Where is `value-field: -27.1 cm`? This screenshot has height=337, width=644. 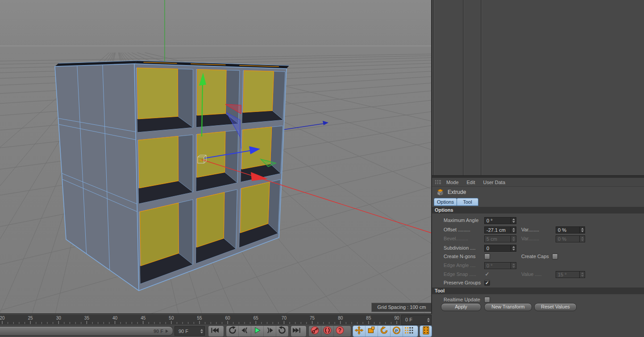 value-field: -27.1 cm is located at coordinates (500, 230).